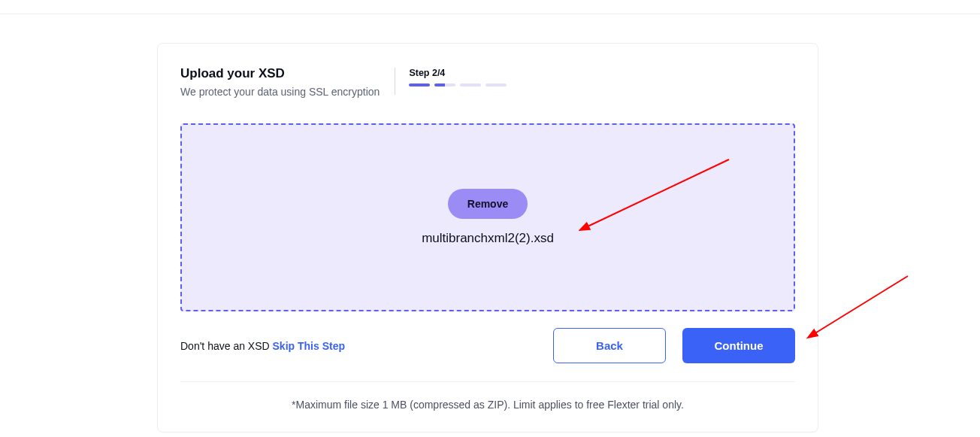 This screenshot has width=980, height=437. Describe the element at coordinates (674, 346) in the screenshot. I see `button-group: Back Continue` at that location.